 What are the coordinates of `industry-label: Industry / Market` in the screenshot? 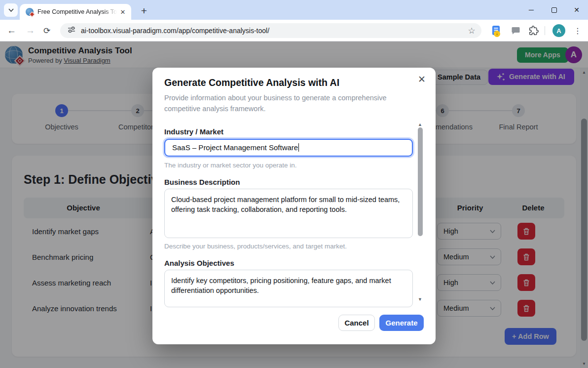 It's located at (194, 131).